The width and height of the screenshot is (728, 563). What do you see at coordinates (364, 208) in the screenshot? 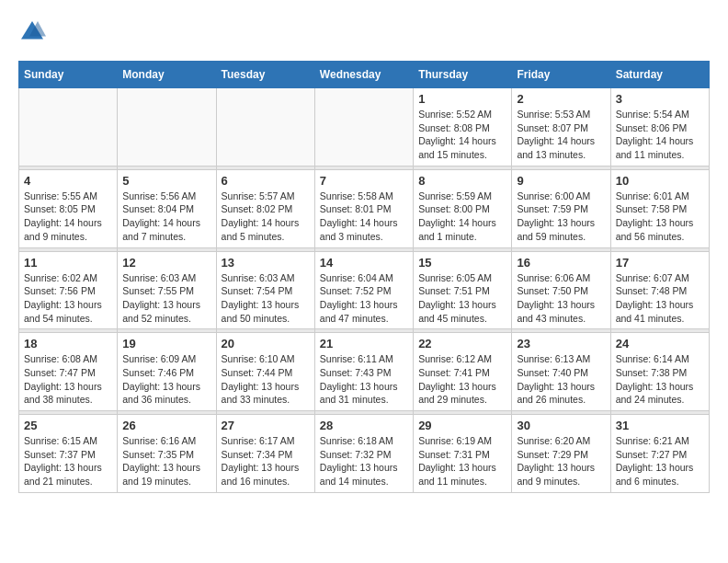
I see `calendar-day-cell: 7Sunrise: 5:58 AMSunset: 8:01 PMDaylight…` at bounding box center [364, 208].